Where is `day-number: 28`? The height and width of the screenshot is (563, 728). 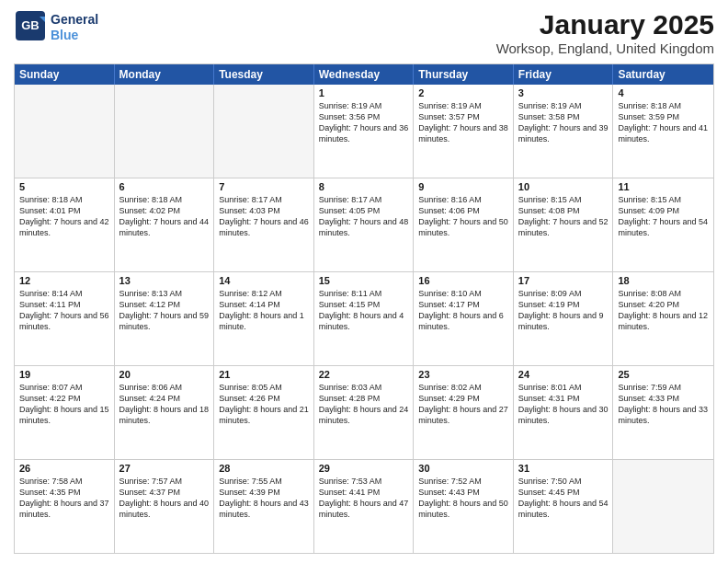 day-number: 28 is located at coordinates (264, 468).